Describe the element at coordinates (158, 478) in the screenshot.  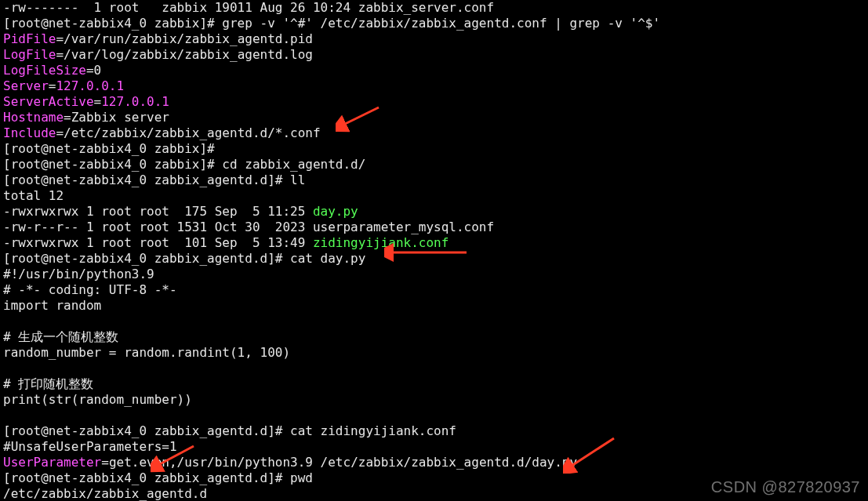
I see `prompt-pwd: [root@net-zabbix4_0 zabbix_agentd.d]# pw…` at that location.